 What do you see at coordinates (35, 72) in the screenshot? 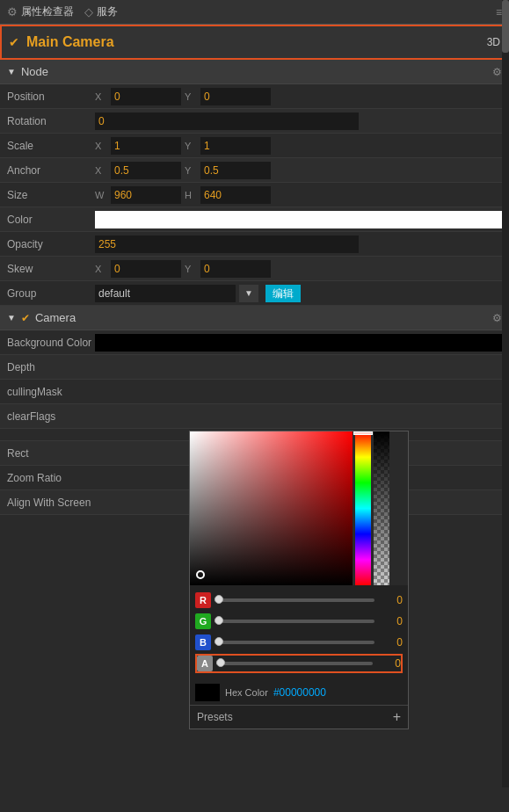
I see `node-section-title: Node` at bounding box center [35, 72].